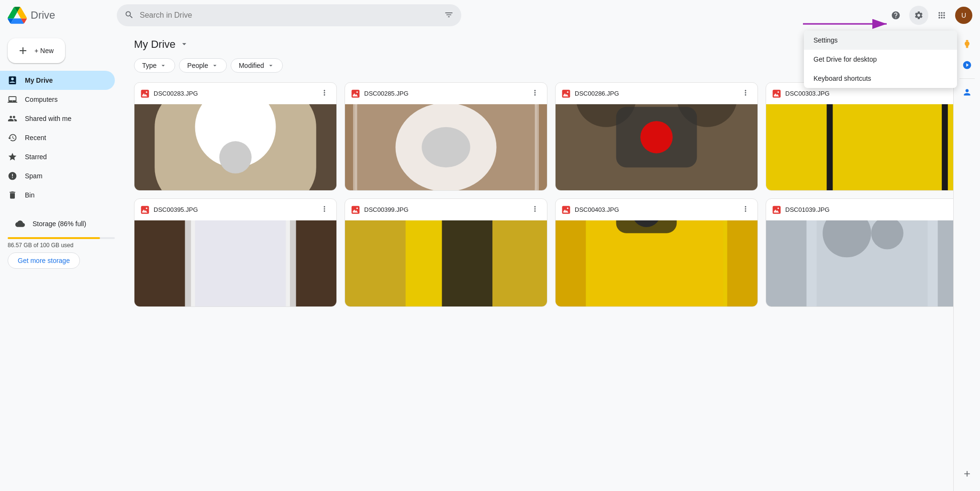 The height and width of the screenshot is (491, 980). What do you see at coordinates (235, 94) in the screenshot?
I see `file-card-header: DSC00283.JPG` at bounding box center [235, 94].